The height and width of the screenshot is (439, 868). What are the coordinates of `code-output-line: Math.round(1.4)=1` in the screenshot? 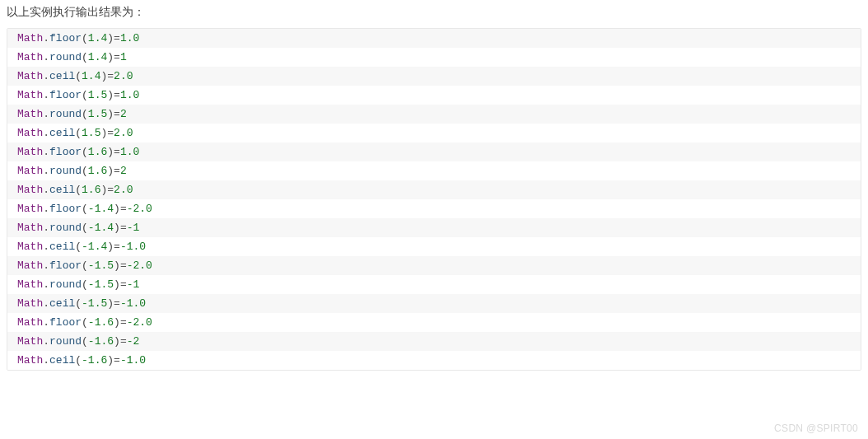 It's located at (434, 58).